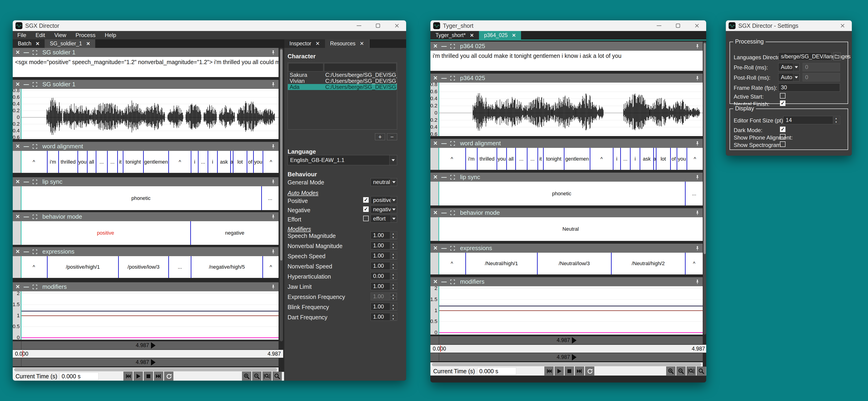 Image resolution: width=868 pixels, height=401 pixels. I want to click on segment: /positive/low/3, so click(144, 267).